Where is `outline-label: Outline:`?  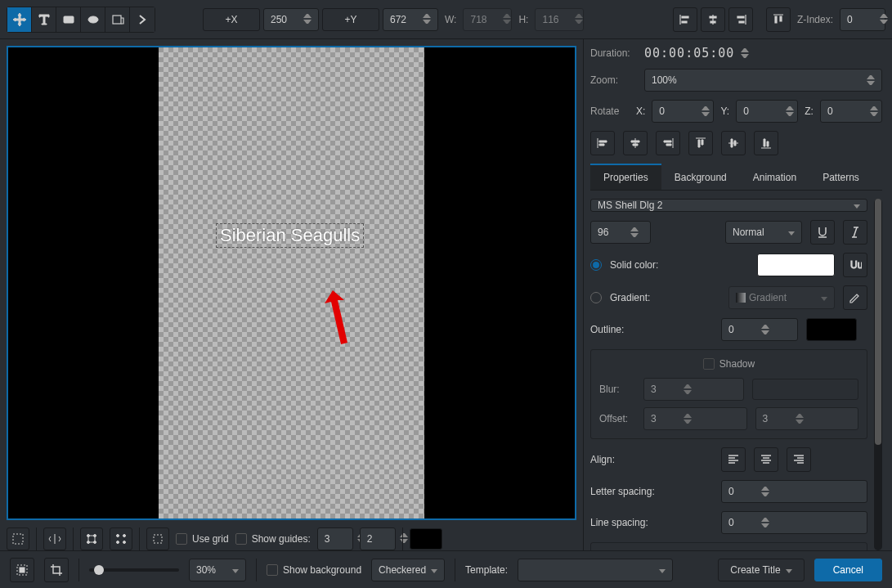 outline-label: Outline: is located at coordinates (652, 330).